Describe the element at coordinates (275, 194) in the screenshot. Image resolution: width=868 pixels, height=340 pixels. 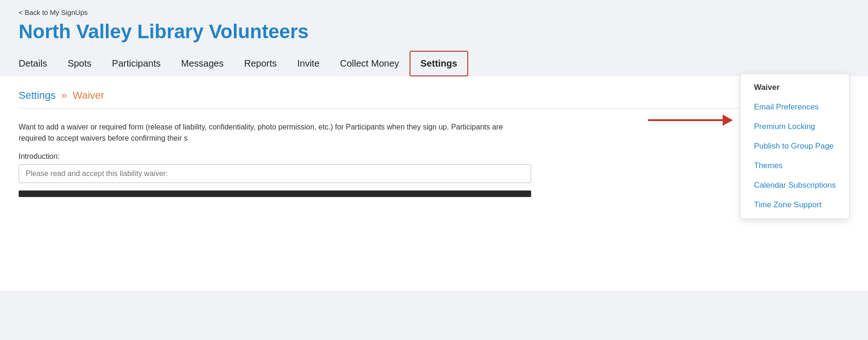
I see `dark-bar` at that location.